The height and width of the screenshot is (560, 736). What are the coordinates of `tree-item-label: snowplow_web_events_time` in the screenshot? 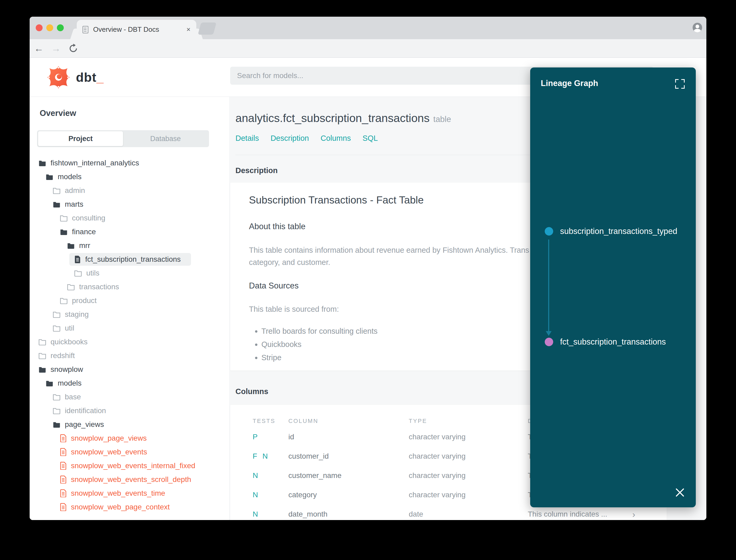 It's located at (118, 493).